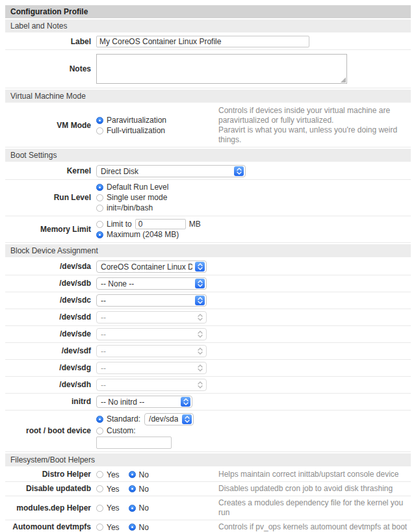  Describe the element at coordinates (208, 351) in the screenshot. I see `dev-sdf-row: /dev/sdf --` at that location.